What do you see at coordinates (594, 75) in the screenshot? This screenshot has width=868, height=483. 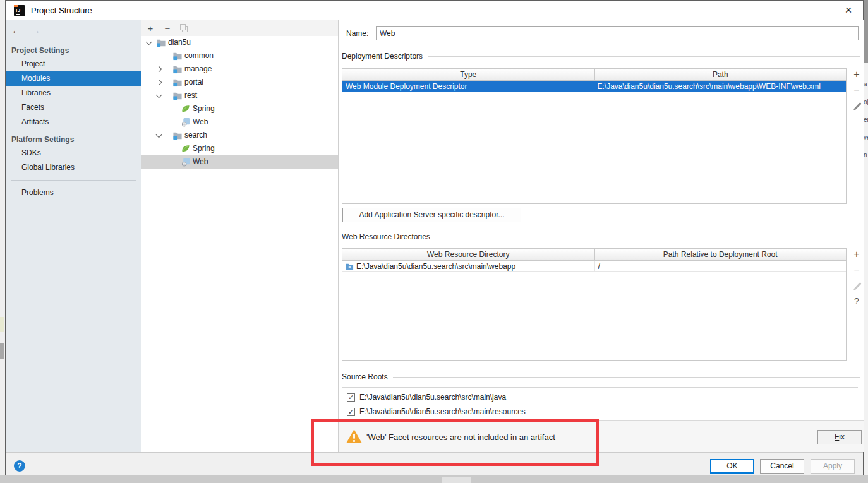 I see `table-header: Type Path` at bounding box center [594, 75].